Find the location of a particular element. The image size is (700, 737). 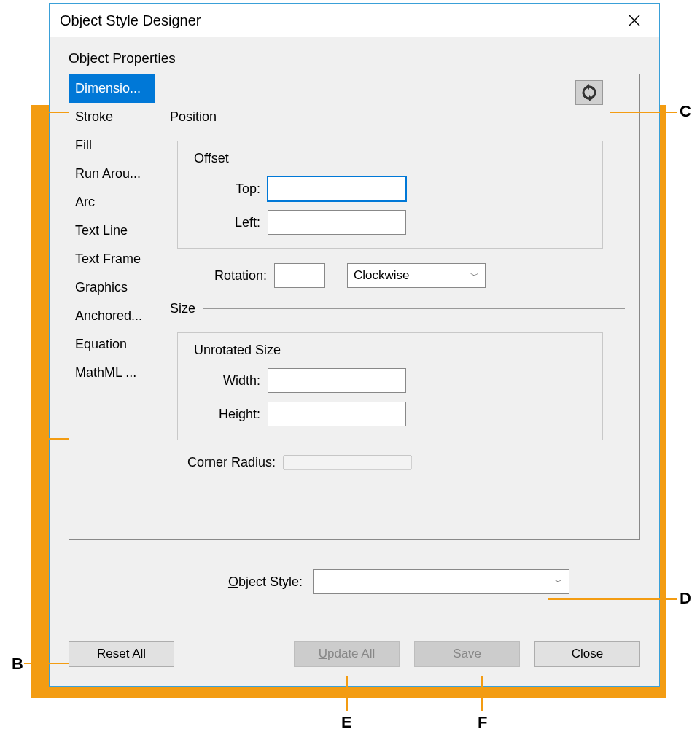

refresh-icon is located at coordinates (589, 93).